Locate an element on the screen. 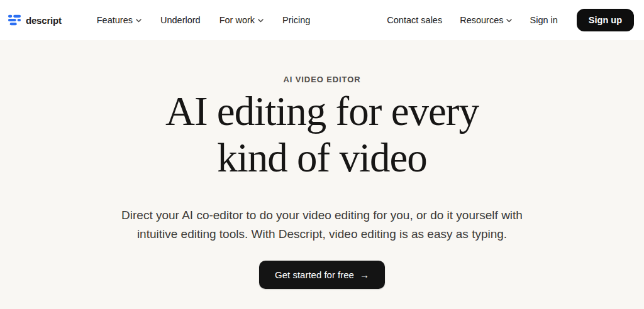 This screenshot has height=309, width=644. nav-item-resources: Resources is located at coordinates (486, 20).